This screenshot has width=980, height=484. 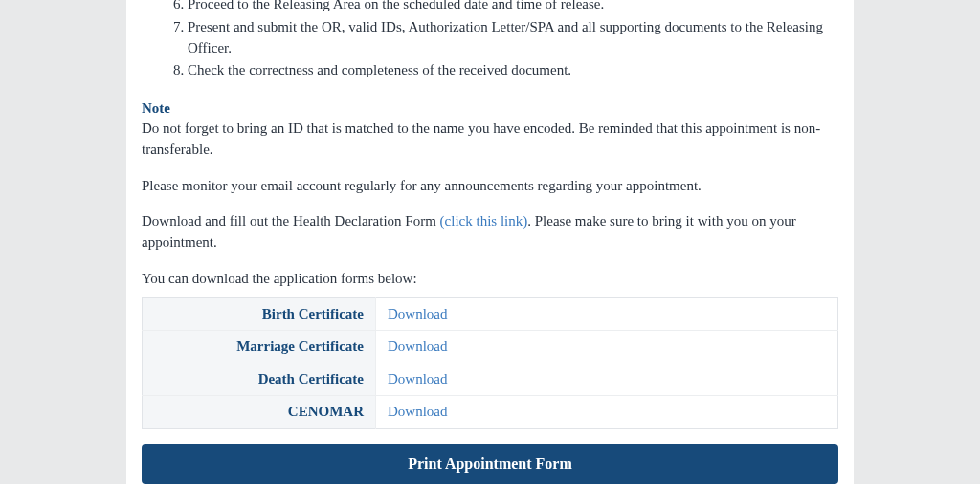 I want to click on print-appointment-button: Print Appointment Form, so click(x=490, y=464).